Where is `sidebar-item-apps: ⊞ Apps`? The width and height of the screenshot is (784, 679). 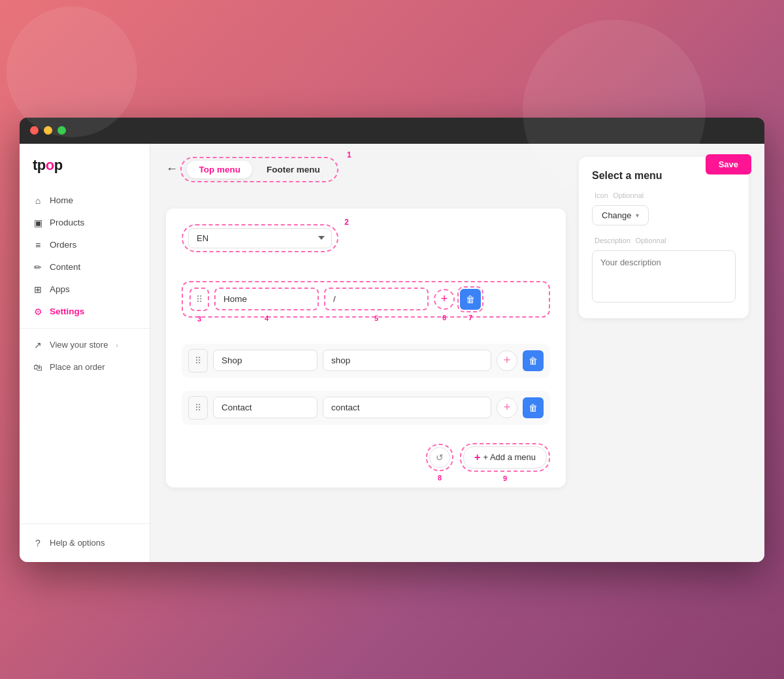
sidebar-item-apps: ⊞ Apps is located at coordinates (85, 290).